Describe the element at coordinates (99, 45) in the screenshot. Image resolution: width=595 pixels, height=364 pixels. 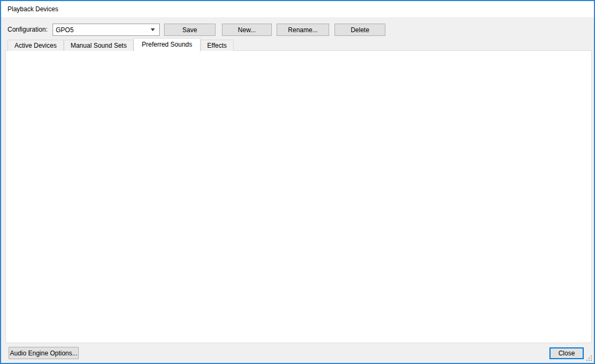
I see `tab-manual-sound-sets: Manual Sound Sets` at that location.